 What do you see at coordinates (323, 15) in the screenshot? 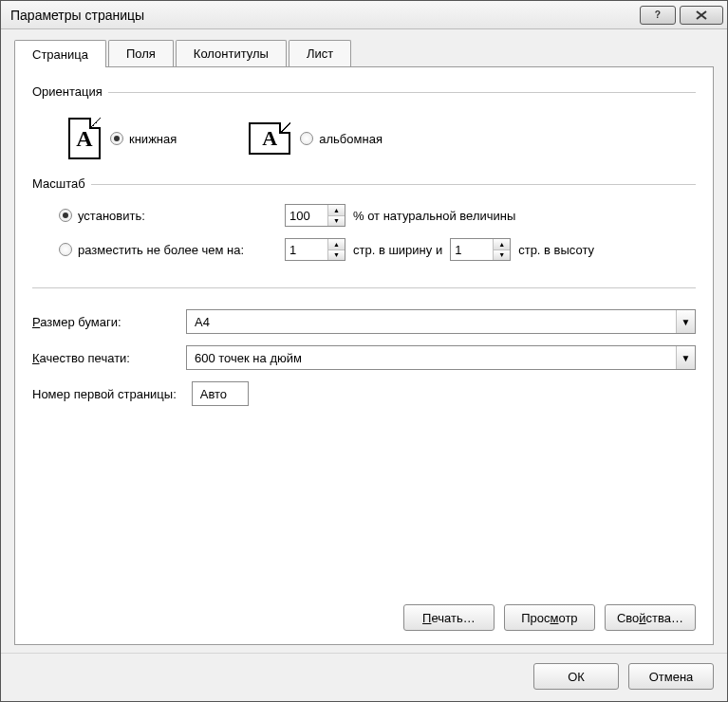
I see `window-title: Параметры страницы` at bounding box center [323, 15].